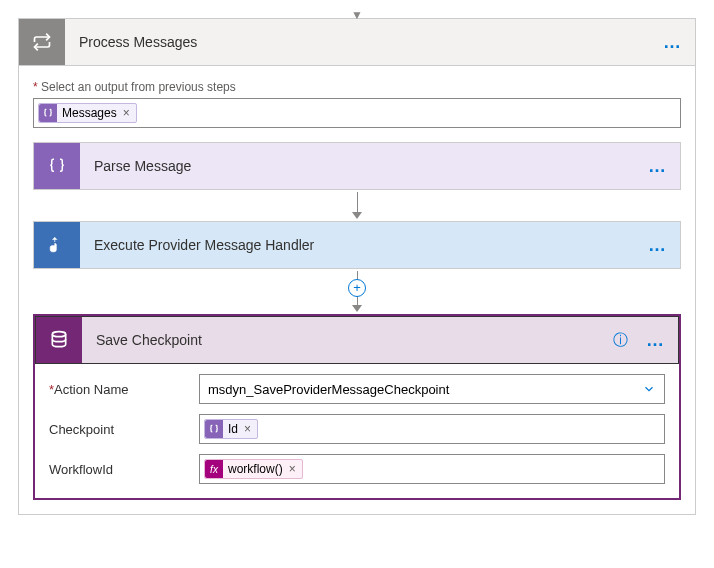 The height and width of the screenshot is (568, 714). Describe the element at coordinates (328, 390) in the screenshot. I see `action-name-value: msdyn_SaveProviderMessageCheckpoint` at that location.